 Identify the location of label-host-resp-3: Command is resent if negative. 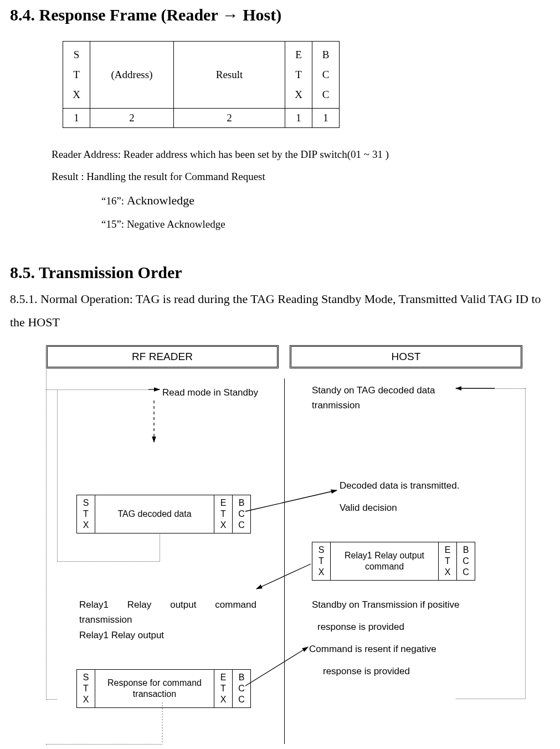
(398, 649).